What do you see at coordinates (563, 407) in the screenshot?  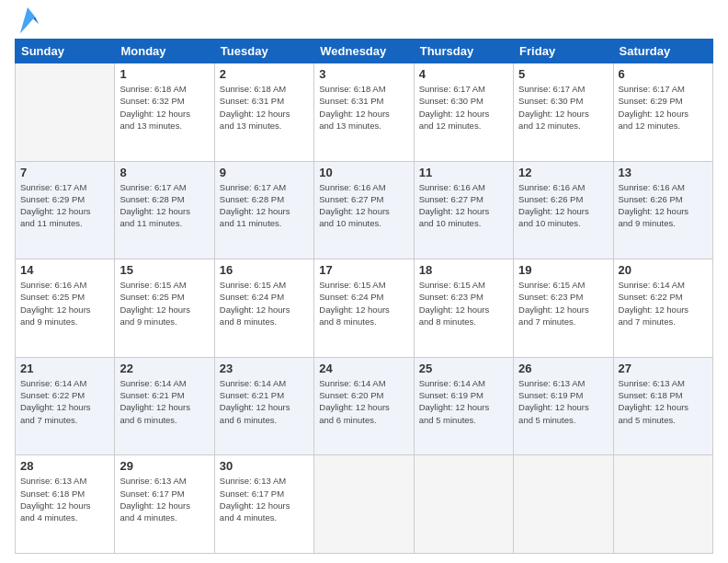 I see `calendar-cell: 26Sunrise: 6:13 AM Sunset: 6:19 PM Dayli…` at bounding box center [563, 407].